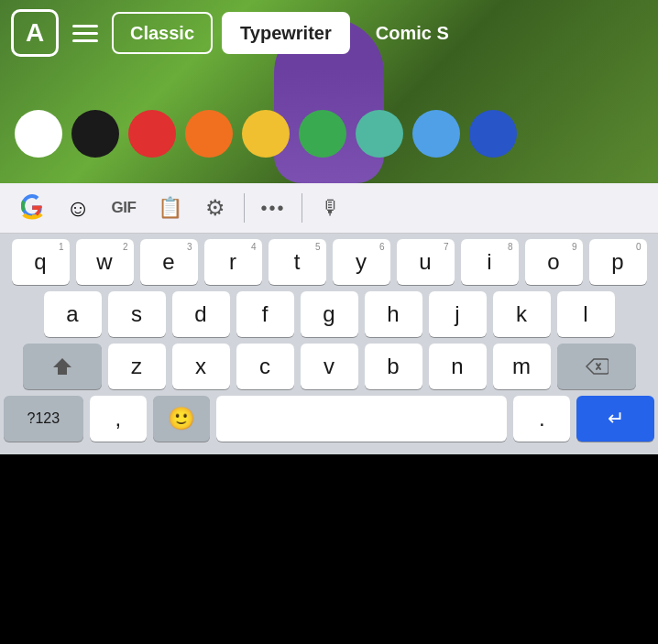  What do you see at coordinates (361, 262) in the screenshot?
I see `key-y: 6 y` at bounding box center [361, 262].